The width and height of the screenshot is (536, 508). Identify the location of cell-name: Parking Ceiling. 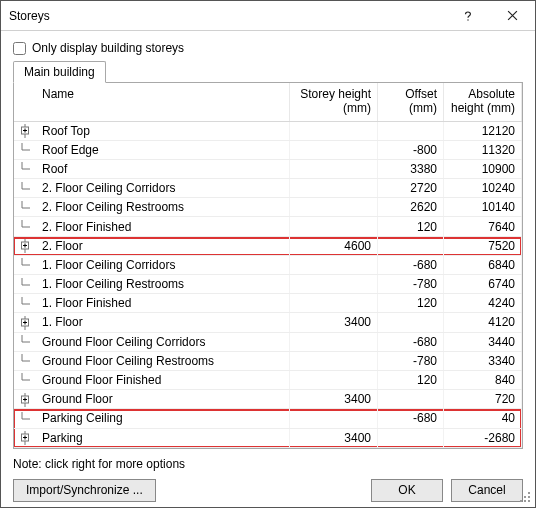
(163, 418).